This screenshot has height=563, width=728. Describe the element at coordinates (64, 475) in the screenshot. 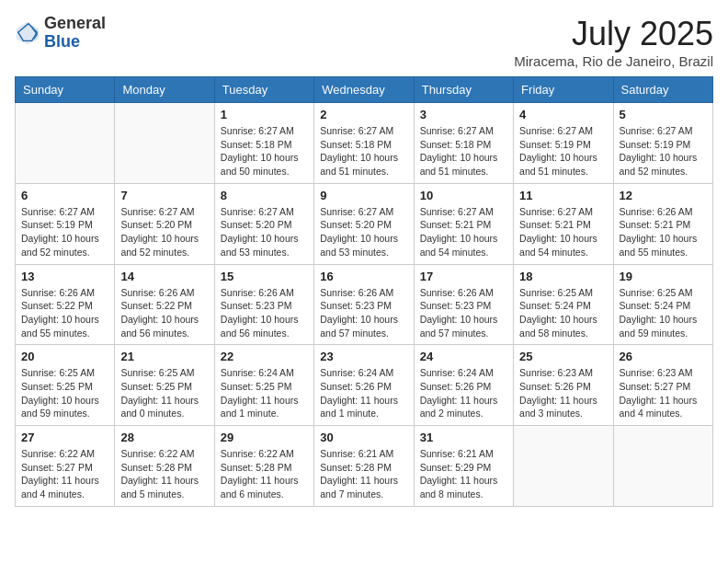

I see `day-info: Sunrise: 6:22 AM Sunset: 5:27 PM Dayligh…` at that location.